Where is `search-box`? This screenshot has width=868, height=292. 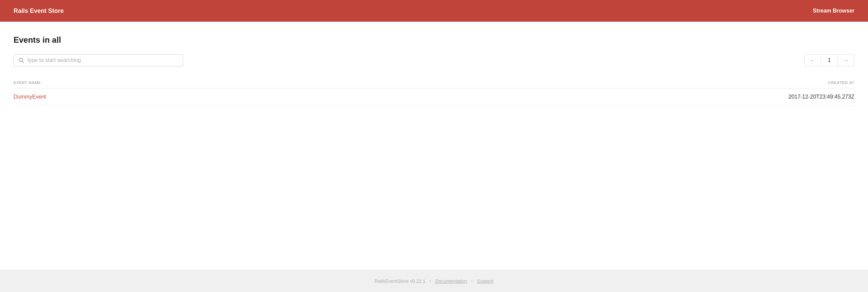 search-box is located at coordinates (98, 60).